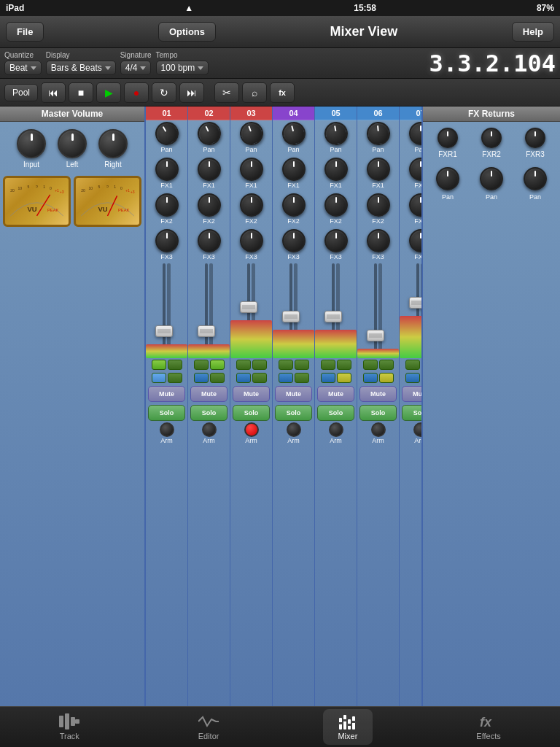 The image size is (560, 747). I want to click on ch07-fx1-knob, so click(416, 169).